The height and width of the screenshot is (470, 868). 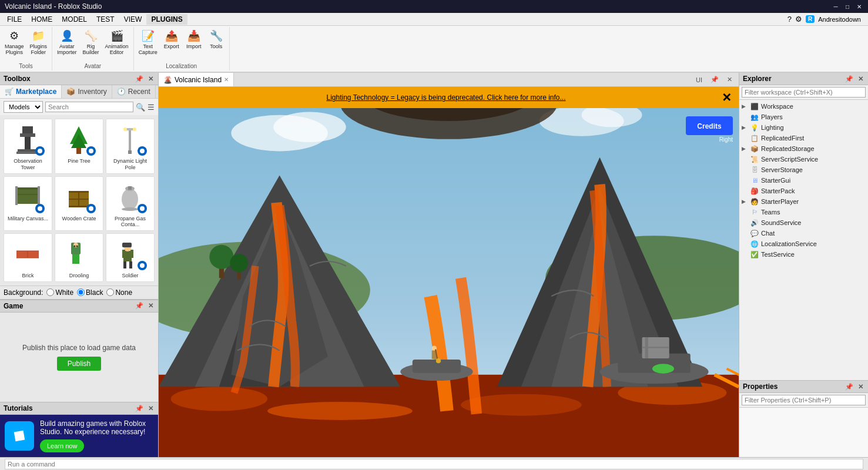 I want to click on tree-item-lighting: ▶ 💡 Lighting, so click(x=804, y=127).